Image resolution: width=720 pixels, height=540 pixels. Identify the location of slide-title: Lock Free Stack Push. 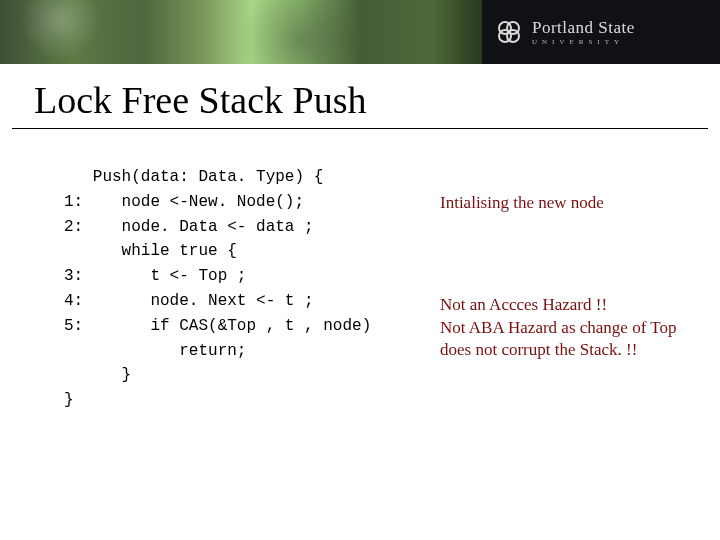
(360, 96).